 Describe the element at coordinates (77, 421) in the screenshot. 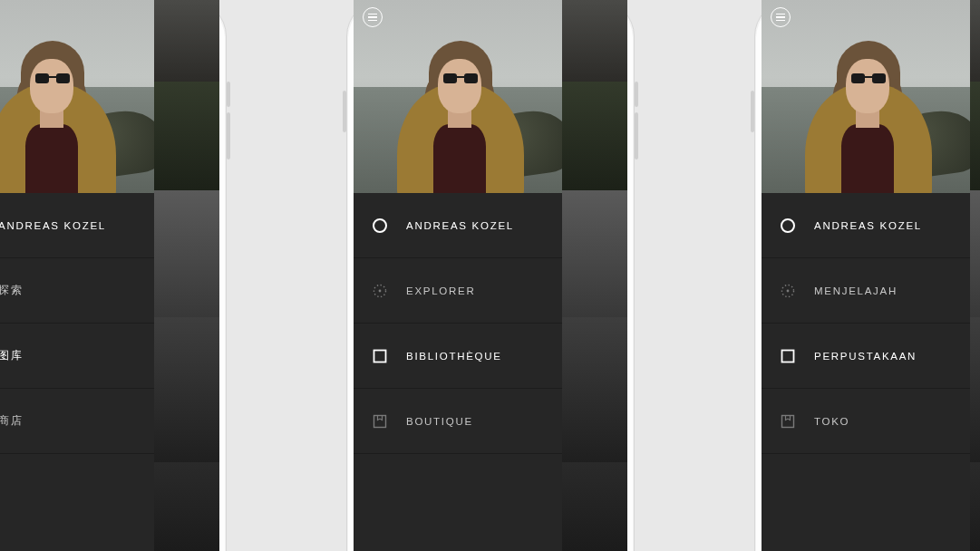

I see `sidebar-item-store: 商店` at that location.